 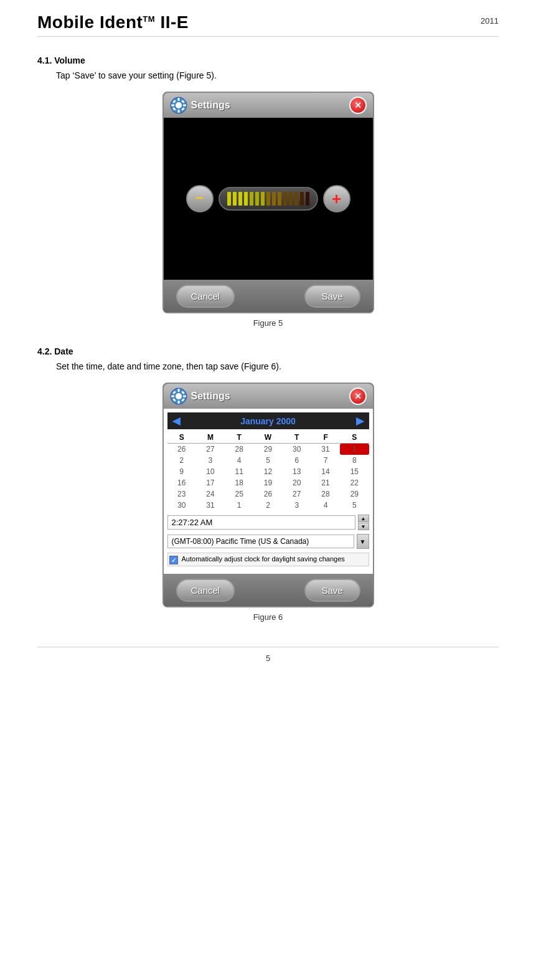 What do you see at coordinates (268, 199) in the screenshot?
I see `volume-content: − +` at bounding box center [268, 199].